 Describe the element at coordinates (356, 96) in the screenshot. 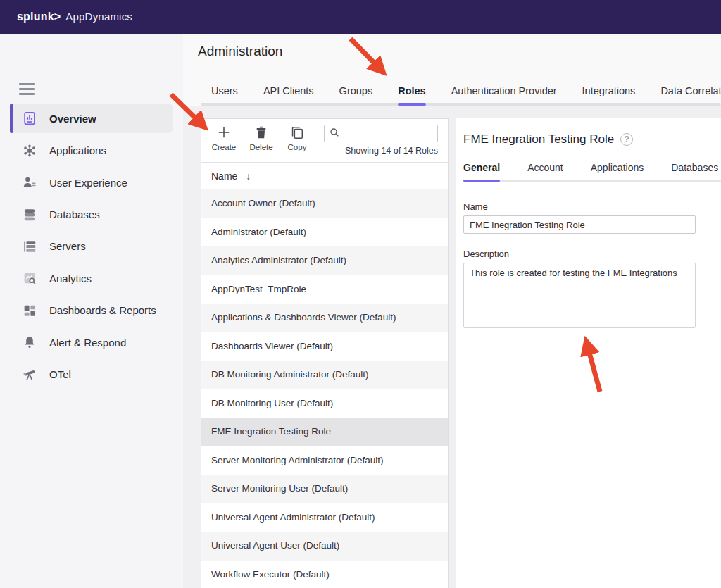

I see `tab-groups: Groups` at that location.